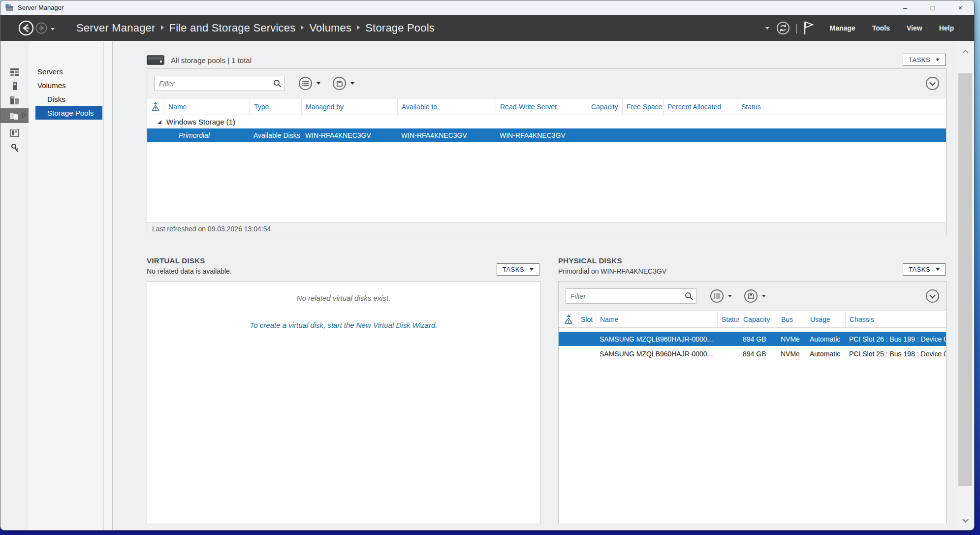  Describe the element at coordinates (643, 106) in the screenshot. I see `column-free-space: Free Space` at that location.